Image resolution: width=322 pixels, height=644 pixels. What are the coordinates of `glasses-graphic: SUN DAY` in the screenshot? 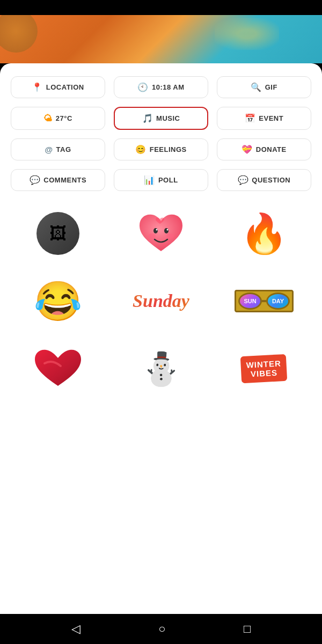 It's located at (264, 301).